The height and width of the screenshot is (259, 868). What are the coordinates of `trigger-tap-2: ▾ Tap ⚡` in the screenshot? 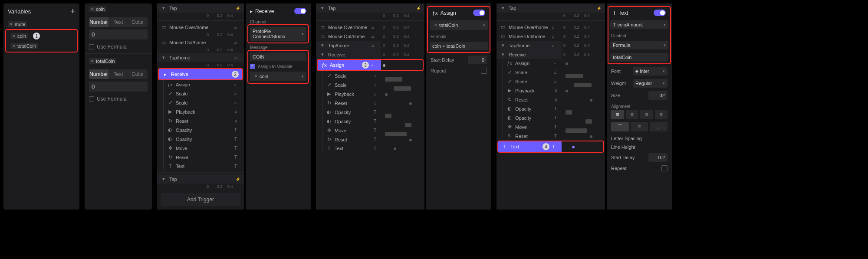 It's located at (201, 179).